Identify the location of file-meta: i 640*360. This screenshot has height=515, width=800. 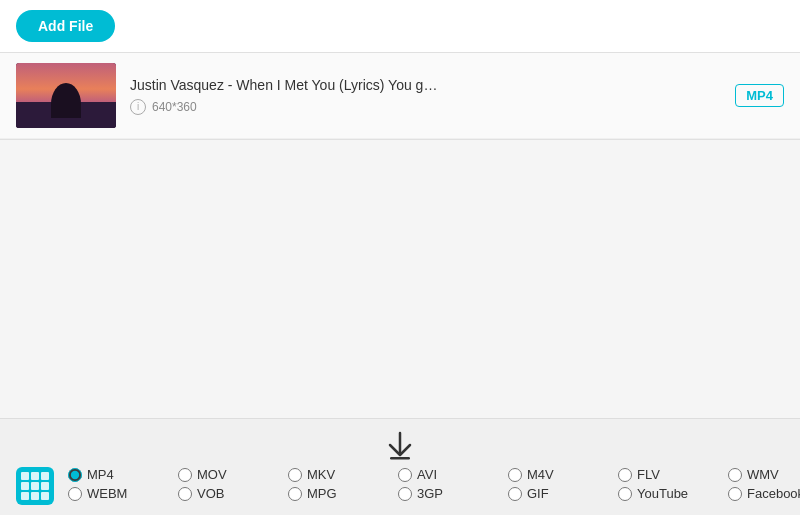
(426, 107).